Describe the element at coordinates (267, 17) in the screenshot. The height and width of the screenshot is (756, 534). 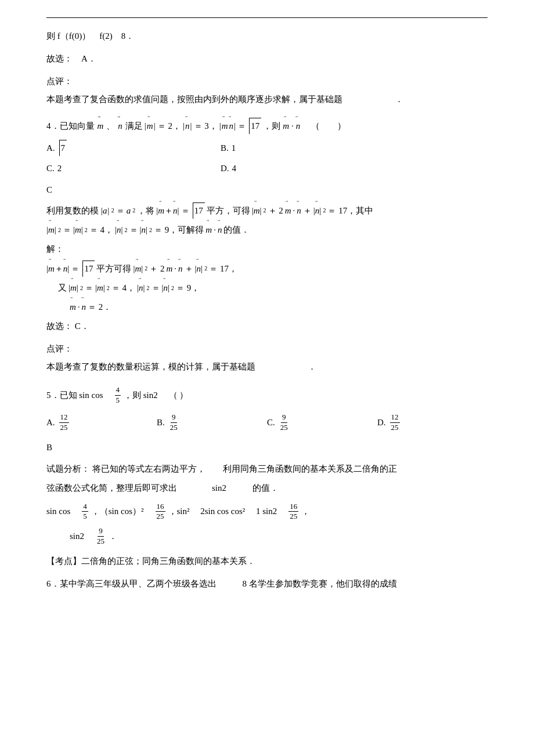
I see `top-divider` at that location.